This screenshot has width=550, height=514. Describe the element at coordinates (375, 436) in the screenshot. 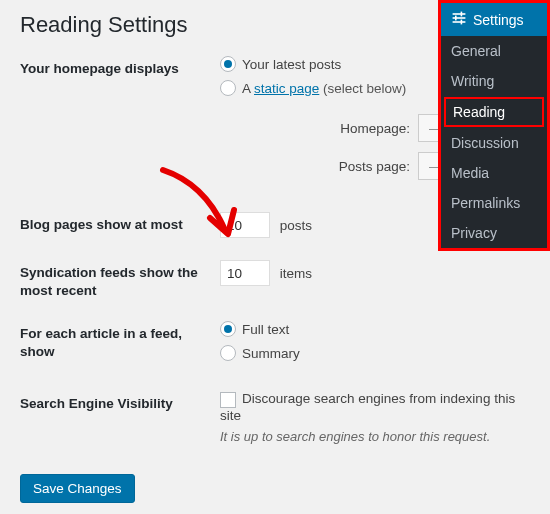

I see `sev-description: It is up to search engines to honor this…` at that location.